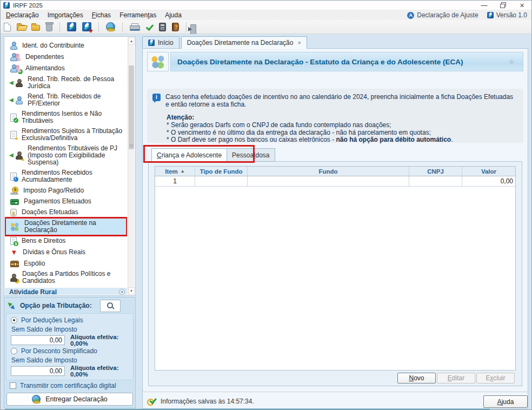 Image resolution: width=532 pixels, height=410 pixels. Describe the element at coordinates (506, 401) in the screenshot. I see `ajuda-button: Ajuda` at that location.